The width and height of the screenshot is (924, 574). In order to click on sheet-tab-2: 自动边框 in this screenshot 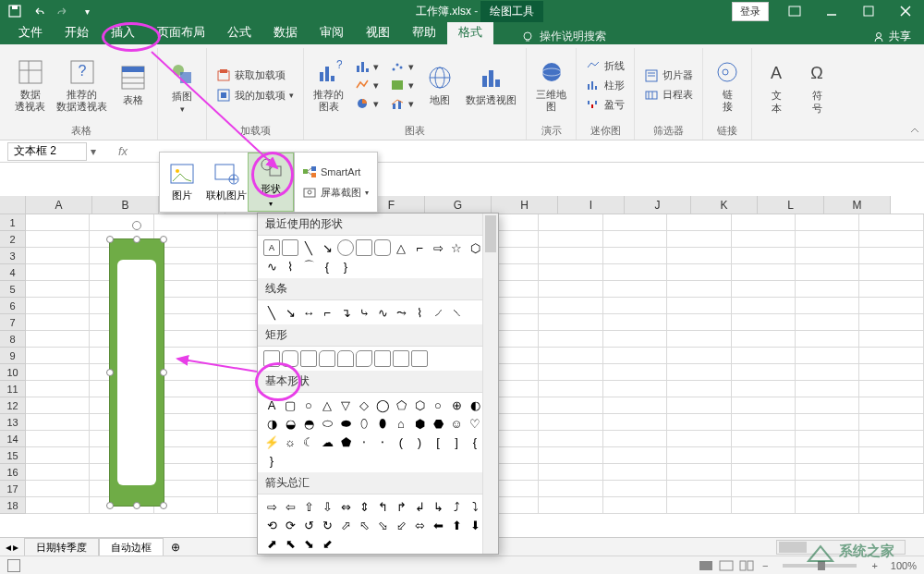, I will do `click(131, 547)`.